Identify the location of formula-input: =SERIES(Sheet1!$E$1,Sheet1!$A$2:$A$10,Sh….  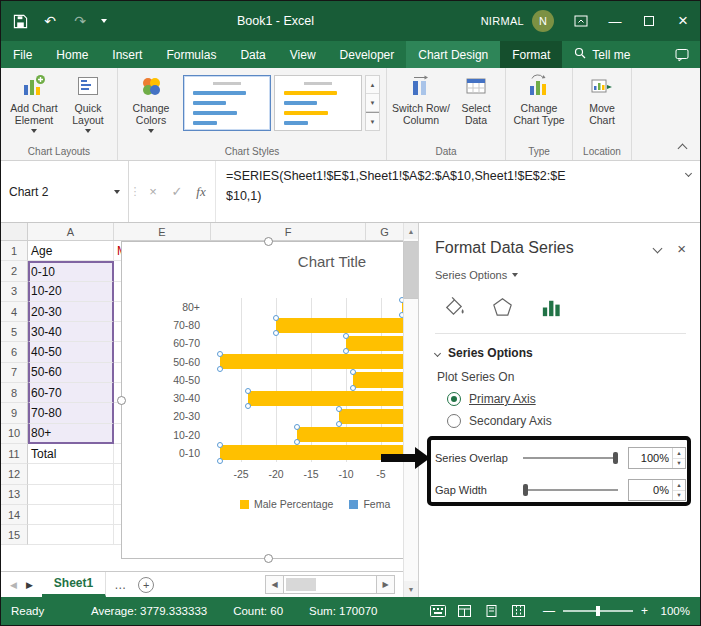
(446, 192).